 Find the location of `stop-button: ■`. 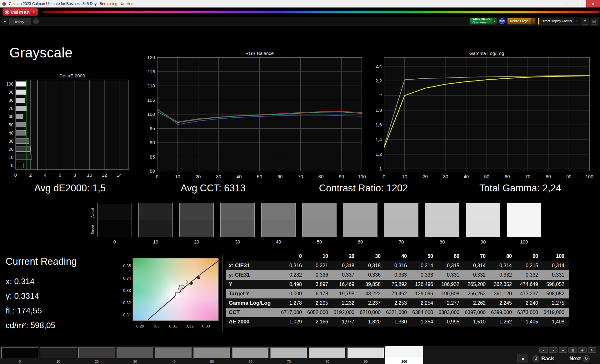

stop-button: ■ is located at coordinates (523, 358).